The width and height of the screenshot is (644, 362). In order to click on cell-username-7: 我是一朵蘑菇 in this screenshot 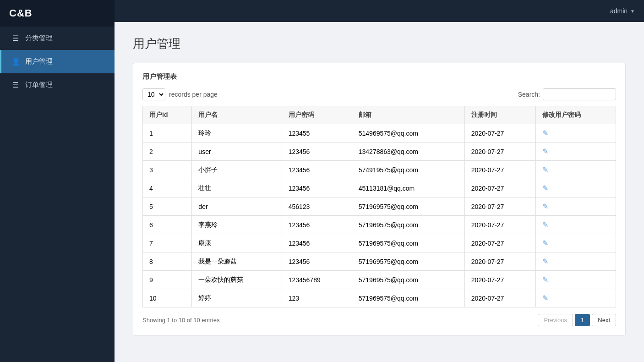, I will do `click(237, 262)`.